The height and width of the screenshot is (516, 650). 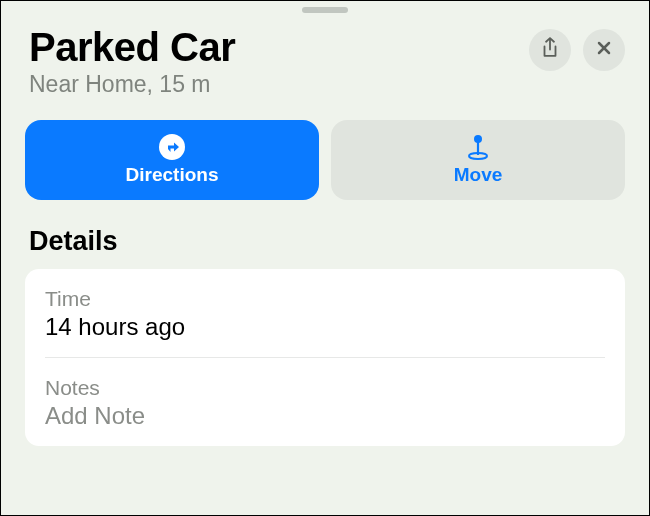 What do you see at coordinates (172, 147) in the screenshot?
I see `directions-icon` at bounding box center [172, 147].